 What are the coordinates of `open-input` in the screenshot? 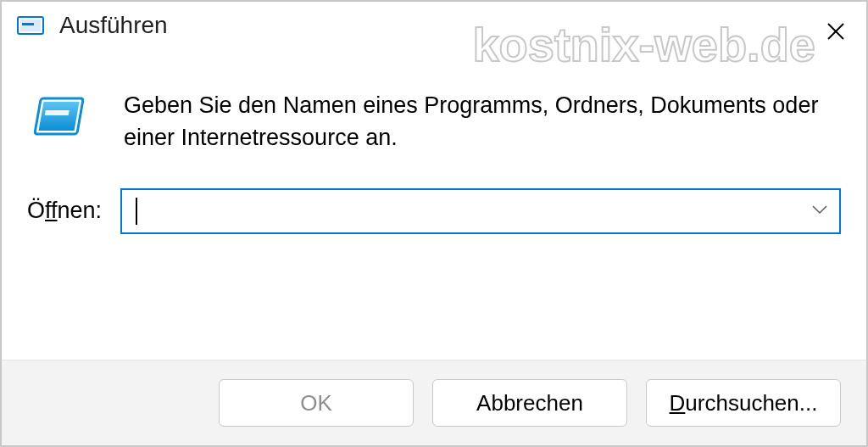 It's located at (461, 211).